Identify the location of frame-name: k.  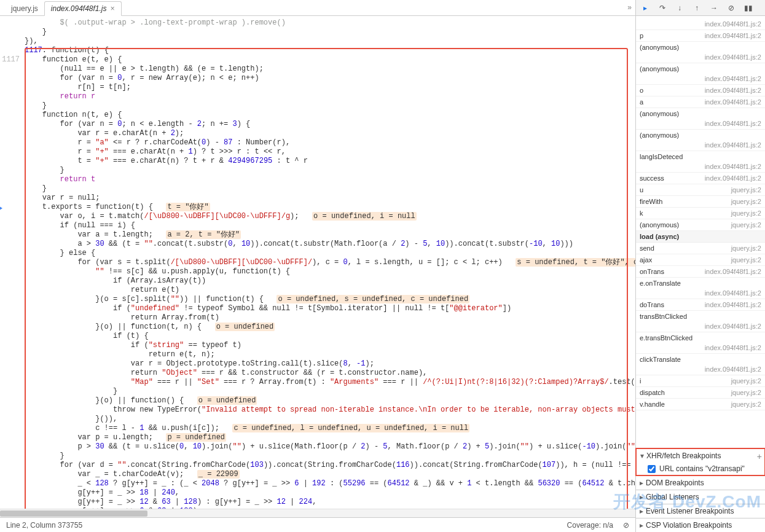
(641, 213).